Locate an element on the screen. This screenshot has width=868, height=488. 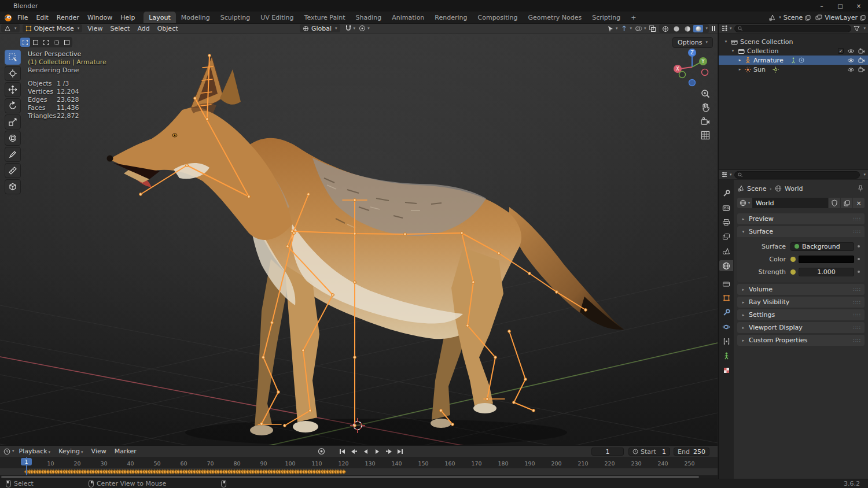
breadcrumb-world: World is located at coordinates (794, 188).